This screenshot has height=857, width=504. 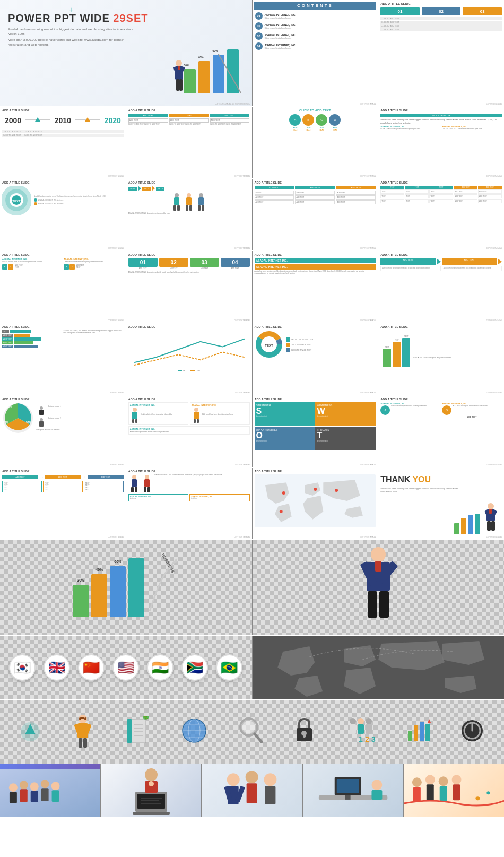 What do you see at coordinates (63, 214) in the screenshot?
I see `circle-diagram-slide: ADD A TITLE SLIDE TEXT Asadal has been r…` at bounding box center [63, 214].